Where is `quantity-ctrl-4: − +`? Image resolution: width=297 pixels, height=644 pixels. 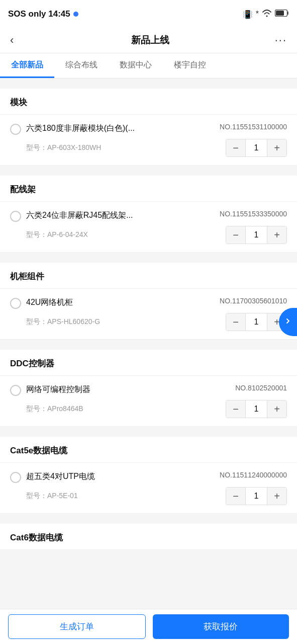
quantity-ctrl-4: − + is located at coordinates (256, 496).